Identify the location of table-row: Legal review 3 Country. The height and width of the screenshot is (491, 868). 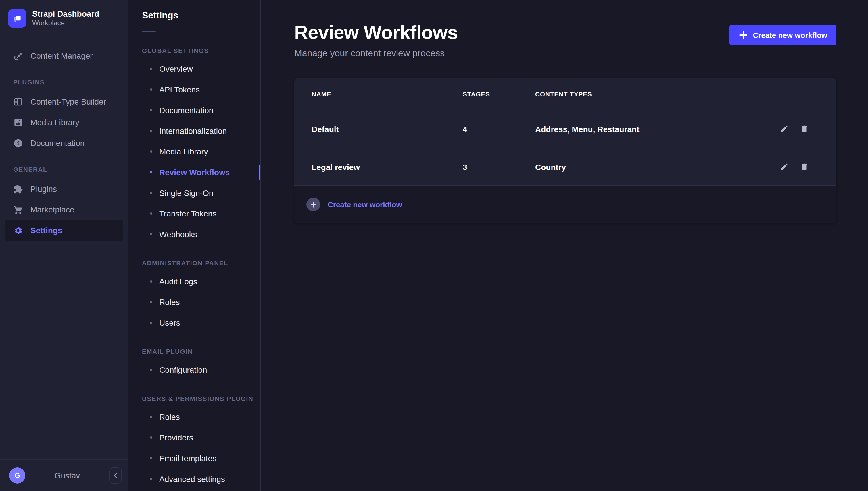
(565, 167).